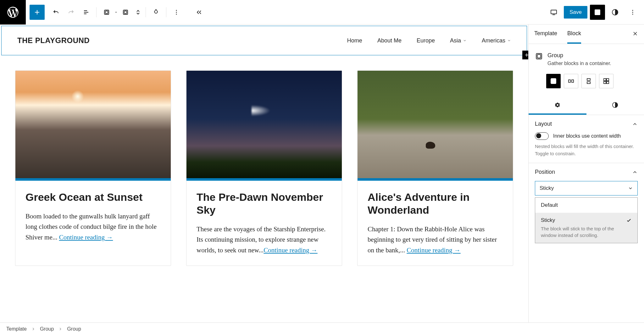 This screenshot has height=335, width=644. I want to click on subtab-settings, so click(558, 106).